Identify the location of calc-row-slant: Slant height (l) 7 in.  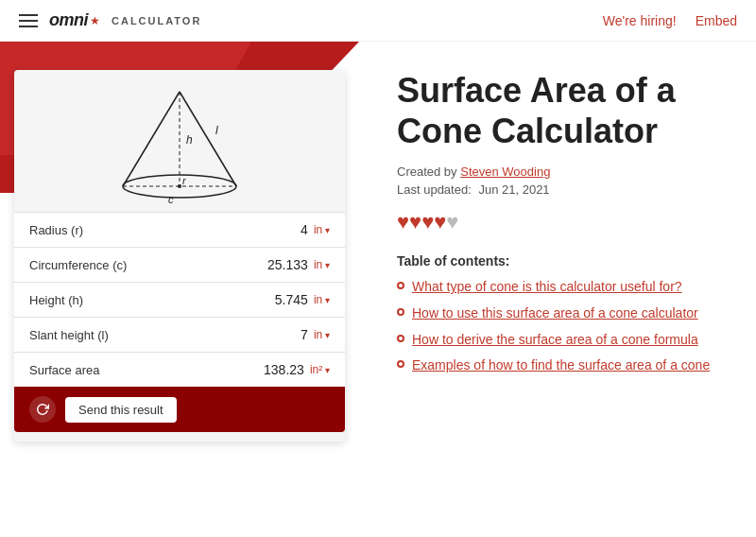
(180, 335).